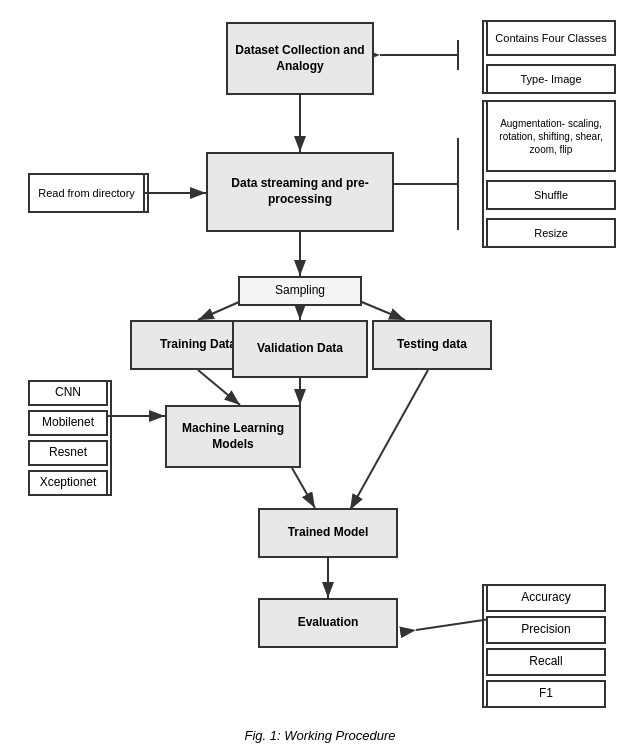 The image size is (640, 754). I want to click on f1-box: F1, so click(546, 694).